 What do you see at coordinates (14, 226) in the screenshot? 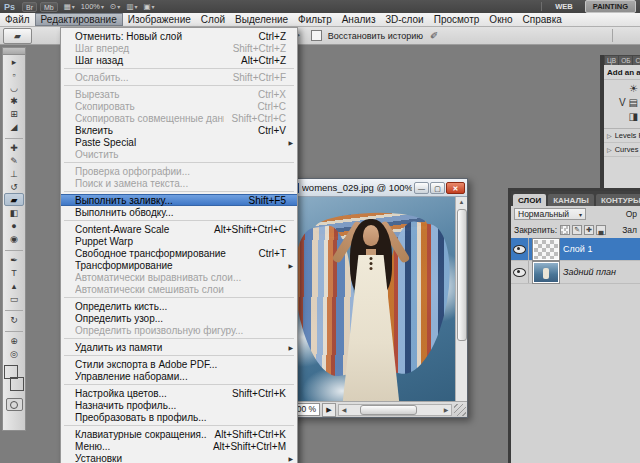
I see `blur-tool: ●` at bounding box center [14, 226].